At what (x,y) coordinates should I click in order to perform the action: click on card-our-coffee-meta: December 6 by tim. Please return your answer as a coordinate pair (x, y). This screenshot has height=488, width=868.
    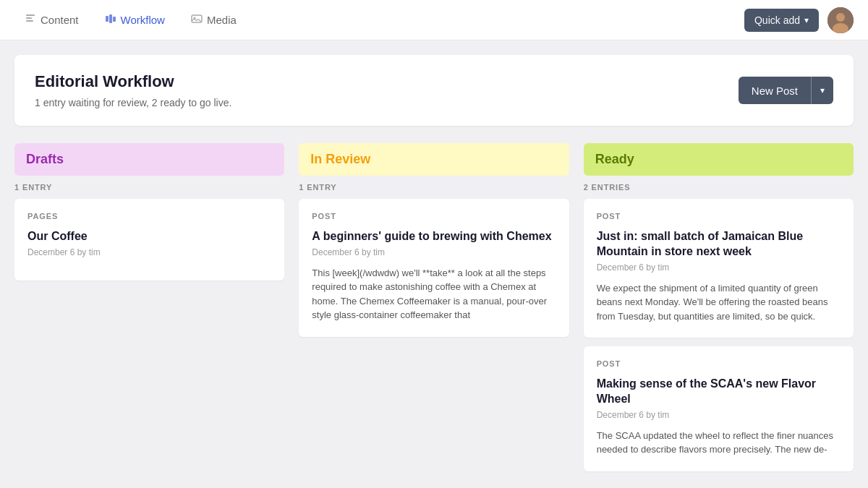
    Looking at the image, I should click on (149, 252).